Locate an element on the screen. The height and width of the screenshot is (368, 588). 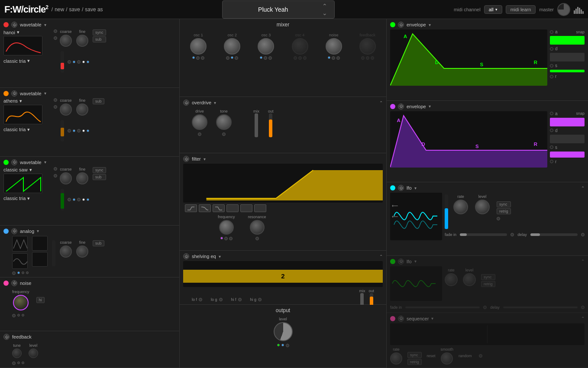
radio-dot-1c is located at coordinates (69, 62).